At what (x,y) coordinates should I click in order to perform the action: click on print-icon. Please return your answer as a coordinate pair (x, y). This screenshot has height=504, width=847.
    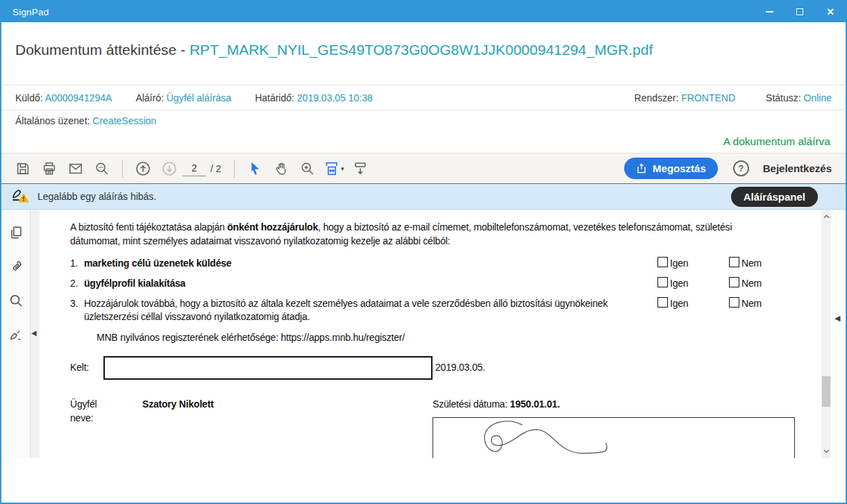
    Looking at the image, I should click on (49, 169).